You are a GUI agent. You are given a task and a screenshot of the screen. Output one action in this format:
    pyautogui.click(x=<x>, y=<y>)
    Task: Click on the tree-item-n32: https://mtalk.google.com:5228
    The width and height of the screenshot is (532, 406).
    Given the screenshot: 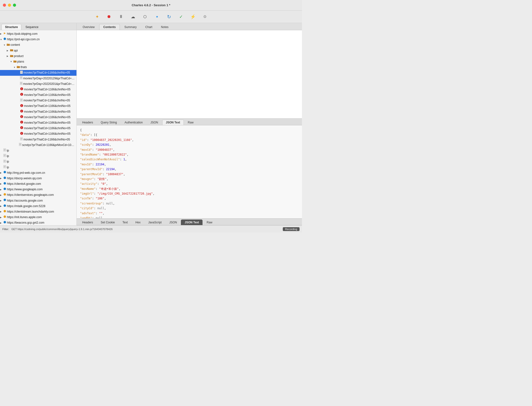 What is the action you would take?
    pyautogui.click(x=38, y=206)
    